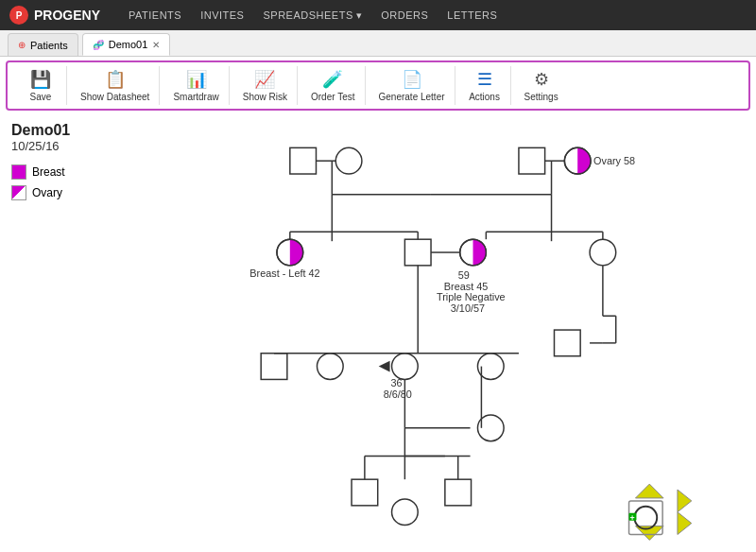 Image resolution: width=756 pixels, height=552 pixels. I want to click on tabs-bar: ⊕ Patients 🧬 Demo01 ✕, so click(378, 43).